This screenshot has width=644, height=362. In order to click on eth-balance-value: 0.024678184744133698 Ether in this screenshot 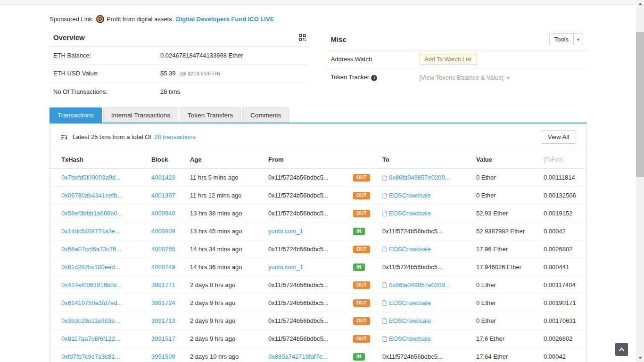, I will do `click(202, 56)`.